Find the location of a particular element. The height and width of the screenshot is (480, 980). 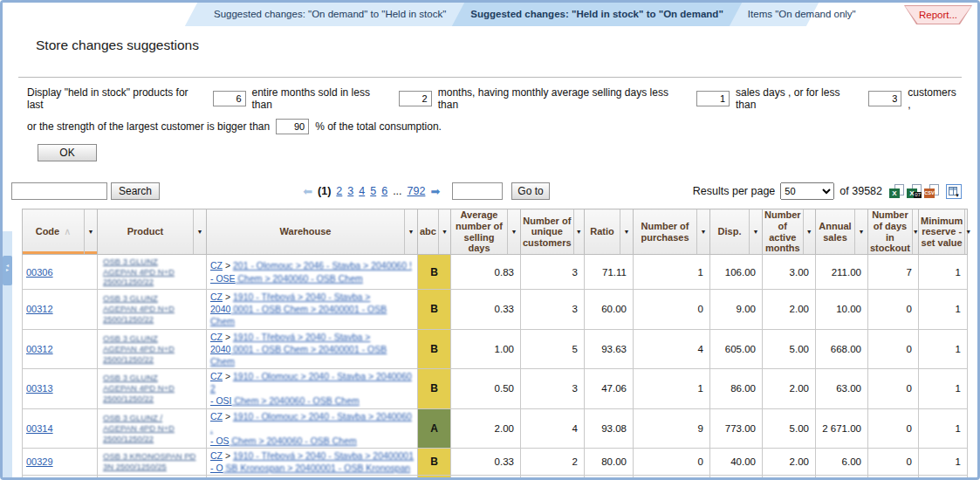

ok-button: OK is located at coordinates (67, 153).